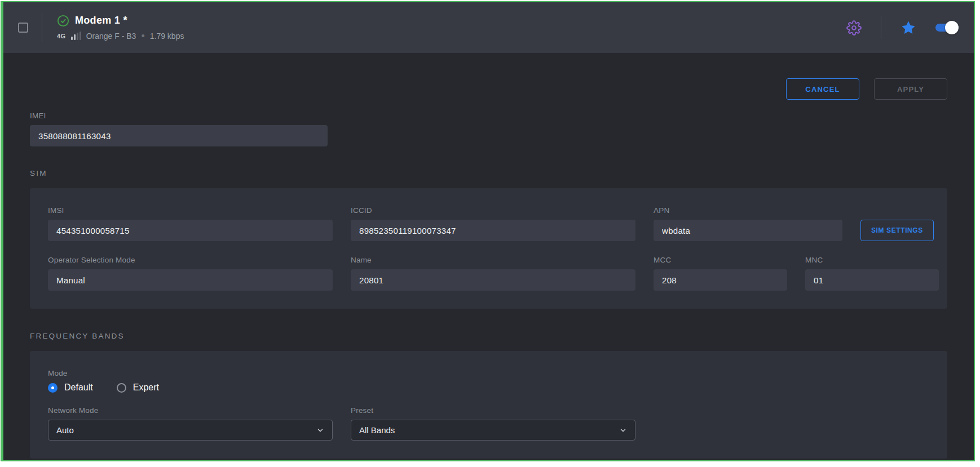 This screenshot has width=980, height=467. I want to click on imsi-field: IMSI, so click(191, 224).